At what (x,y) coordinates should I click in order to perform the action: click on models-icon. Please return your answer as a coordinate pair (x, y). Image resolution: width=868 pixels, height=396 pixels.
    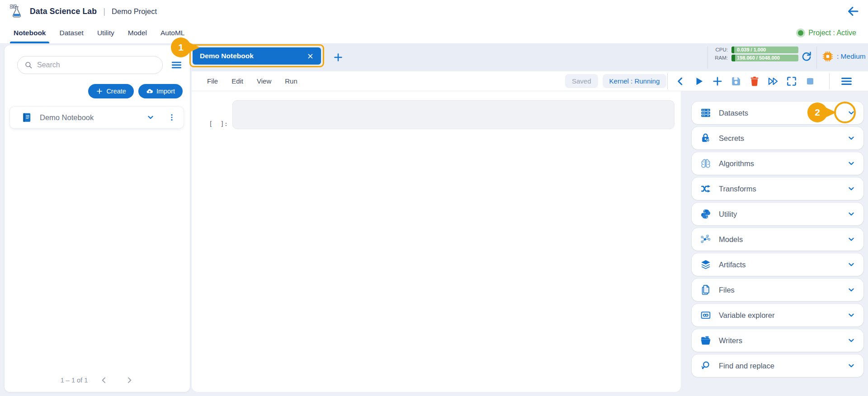
    Looking at the image, I should click on (706, 239).